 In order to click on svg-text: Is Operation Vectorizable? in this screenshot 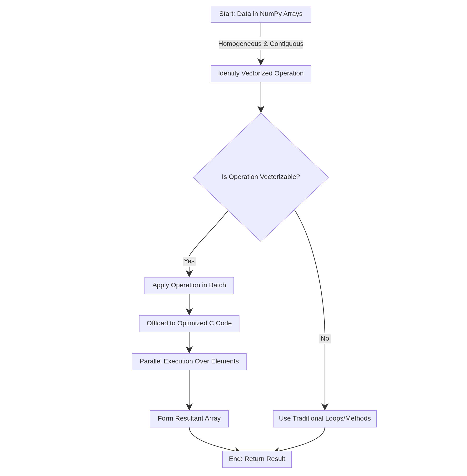, I will do `click(261, 177)`.